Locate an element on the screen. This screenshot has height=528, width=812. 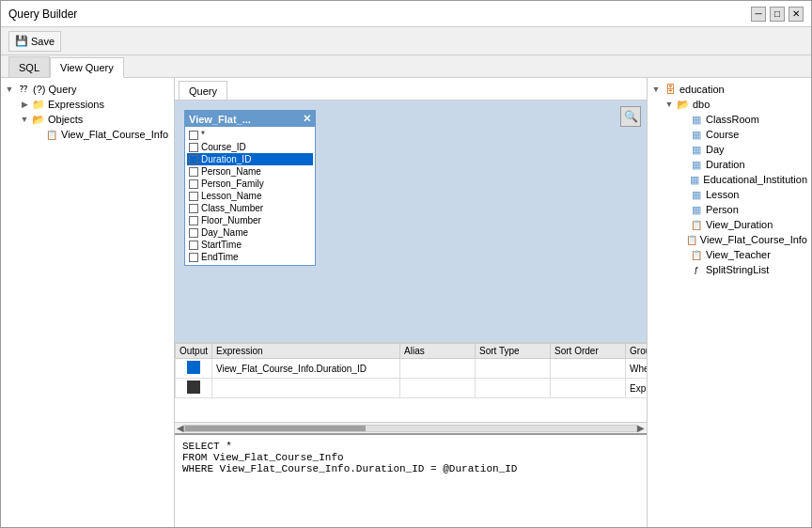
output-grid: Output Expression Alias Sort Type Sort O… is located at coordinates (411, 381).